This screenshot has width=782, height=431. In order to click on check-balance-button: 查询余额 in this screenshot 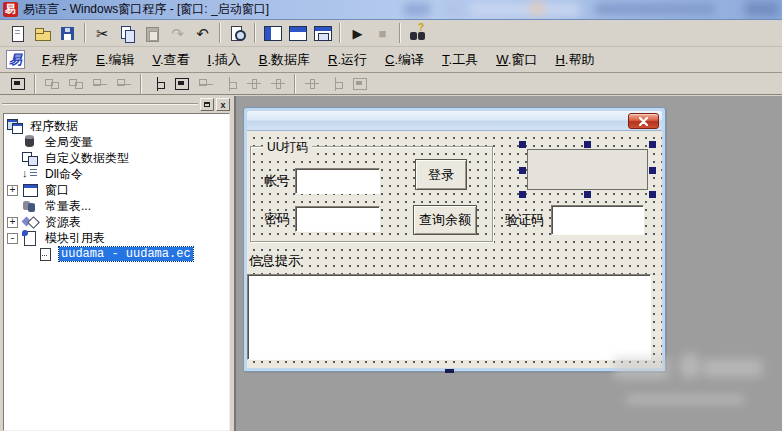, I will do `click(445, 220)`.